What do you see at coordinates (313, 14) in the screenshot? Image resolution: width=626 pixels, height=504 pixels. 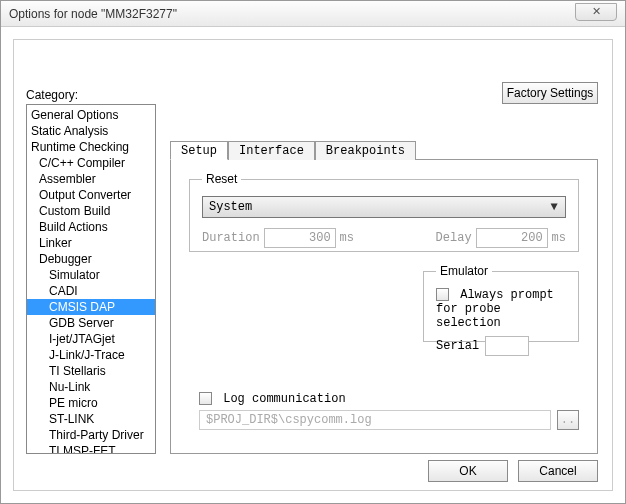 I see `titlebar: Options for node "MM32F3277" ✕` at bounding box center [313, 14].